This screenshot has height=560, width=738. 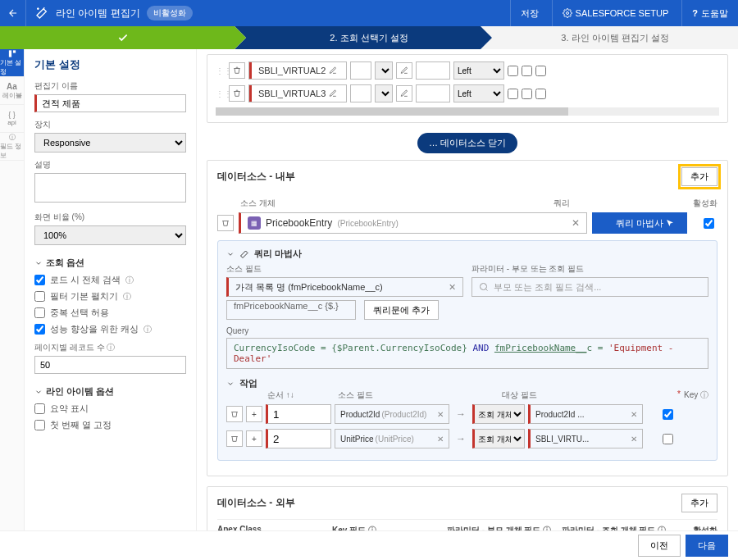 I want to click on datasource-outer-panel: 데이터소스 - 외부 추가 Apex Class Key 필드 ⓘ 파라미터 -…, so click(x=467, y=508).